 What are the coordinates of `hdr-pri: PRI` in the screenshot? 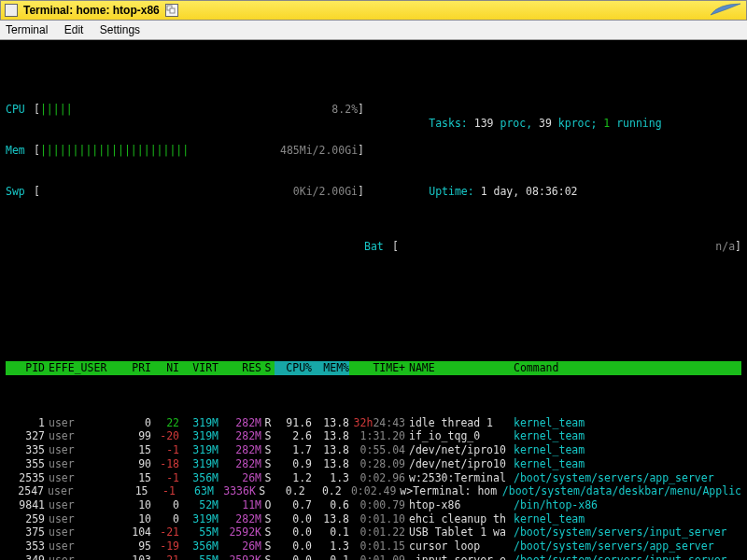 It's located at (136, 368).